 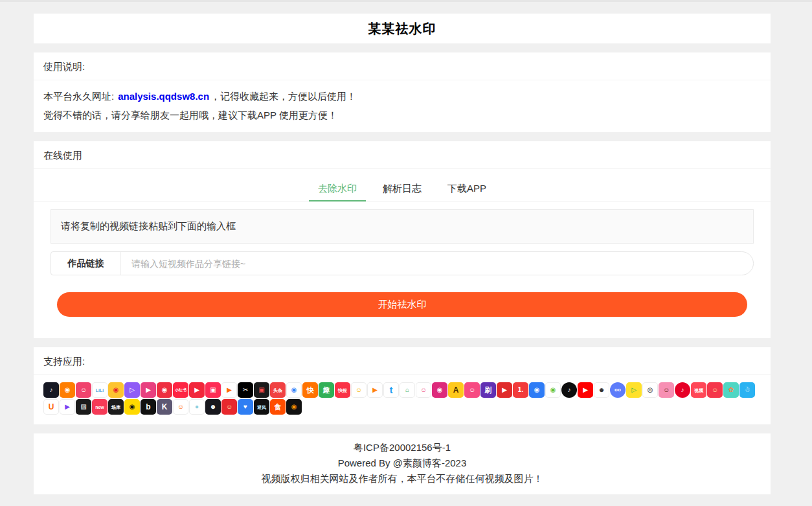 I want to click on usage-heading: 使用说明:, so click(x=402, y=66).